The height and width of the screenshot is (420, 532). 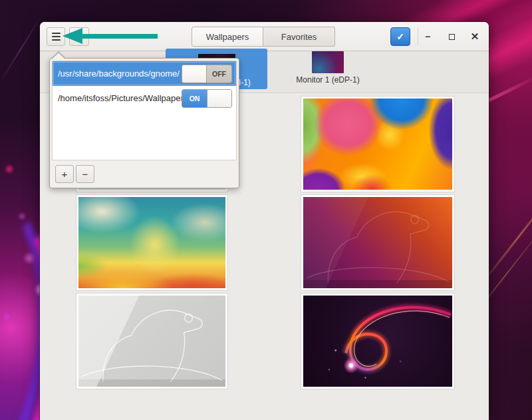 What do you see at coordinates (227, 37) in the screenshot?
I see `tab-wallpapers: Wallpapers` at bounding box center [227, 37].